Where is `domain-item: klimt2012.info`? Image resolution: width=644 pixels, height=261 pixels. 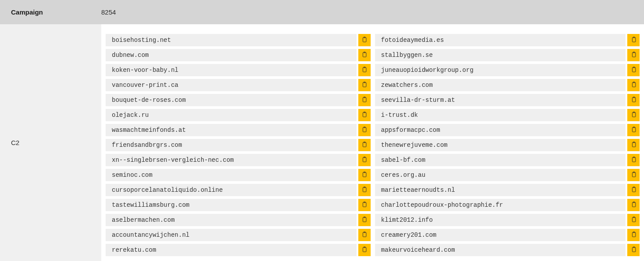
domain-item: klimt2012.info is located at coordinates (508, 220).